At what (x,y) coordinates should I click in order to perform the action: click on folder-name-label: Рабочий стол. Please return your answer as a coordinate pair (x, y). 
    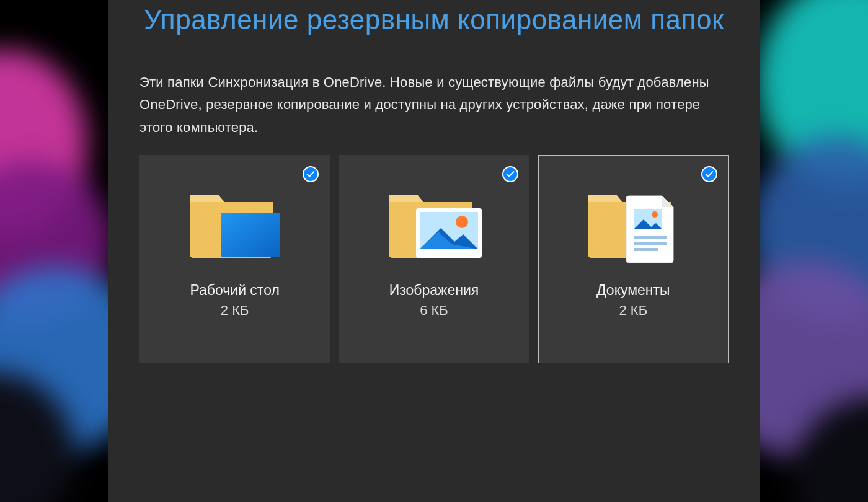
    Looking at the image, I should click on (234, 290).